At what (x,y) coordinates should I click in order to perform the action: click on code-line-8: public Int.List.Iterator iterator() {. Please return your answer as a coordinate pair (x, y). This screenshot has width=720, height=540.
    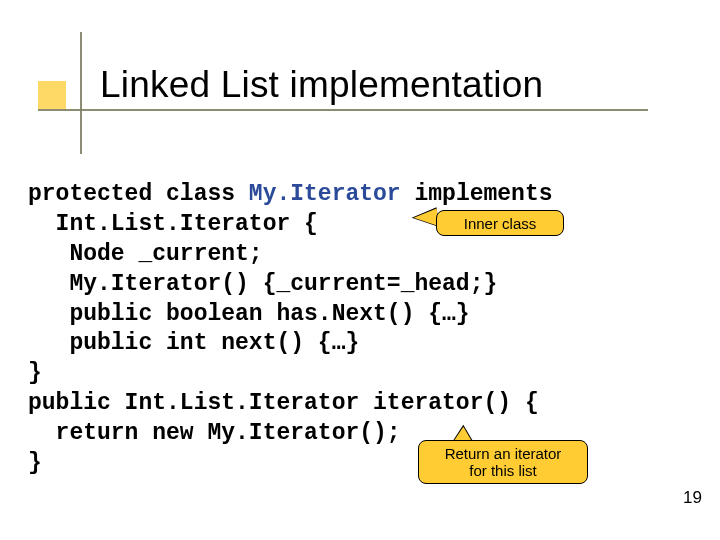
    Looking at the image, I should click on (284, 403).